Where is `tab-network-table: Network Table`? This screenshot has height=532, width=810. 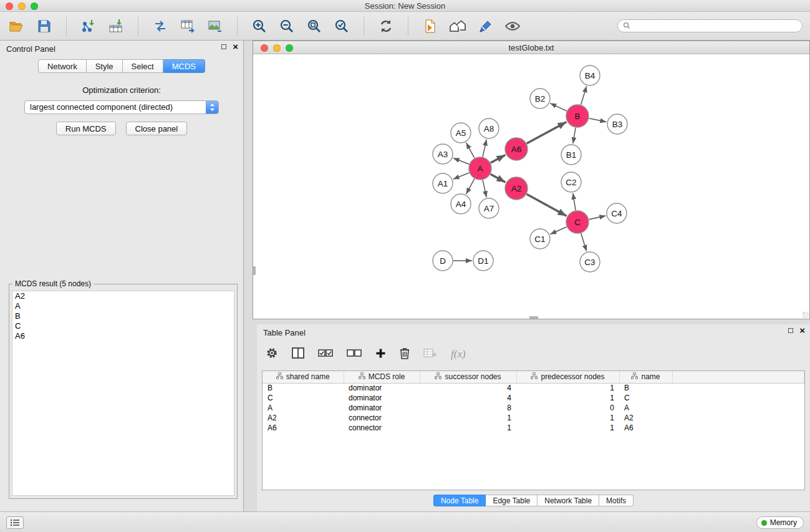 tab-network-table: Network Table is located at coordinates (569, 500).